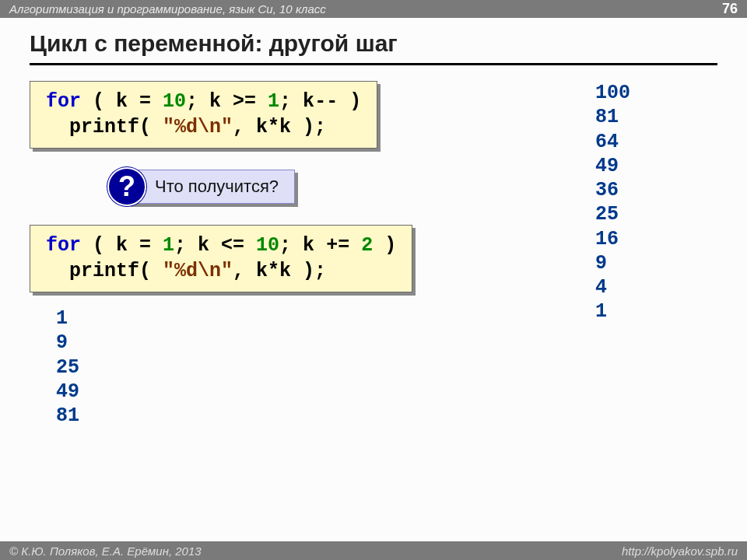 This screenshot has height=560, width=747. I want to click on footer-url: http://kpolyakov.spb.ru, so click(680, 551).